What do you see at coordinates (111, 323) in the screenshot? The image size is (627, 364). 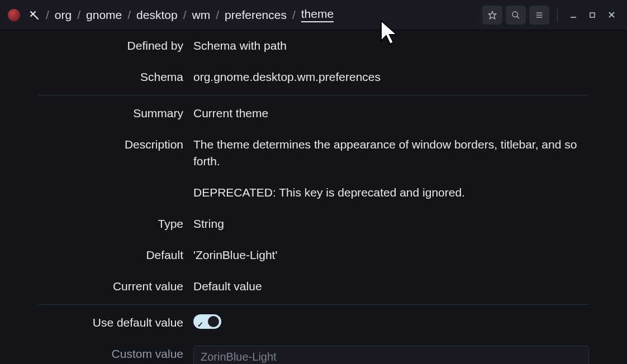 I see `label-use-default: Use default value` at bounding box center [111, 323].